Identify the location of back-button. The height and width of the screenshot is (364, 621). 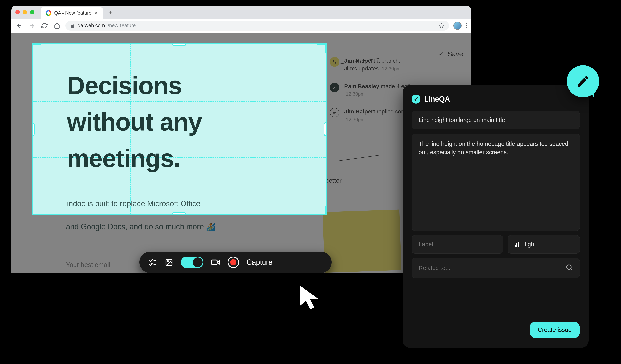
(19, 26).